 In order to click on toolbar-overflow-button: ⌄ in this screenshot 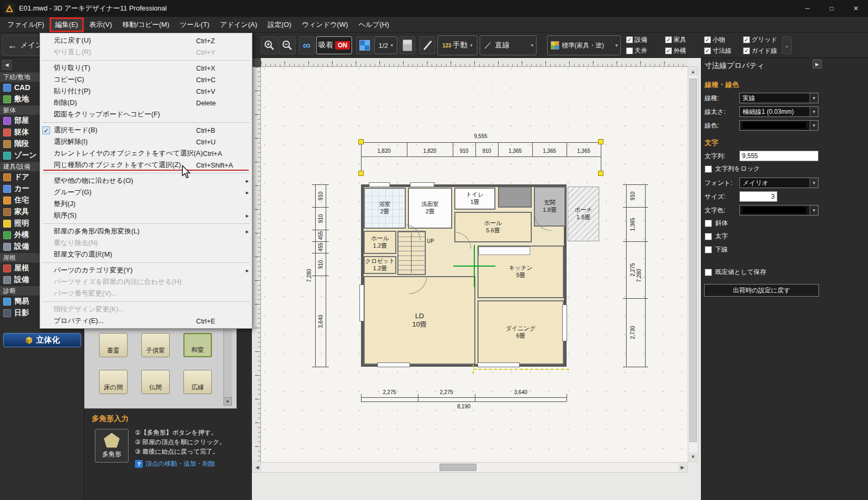, I will do `click(787, 45)`.